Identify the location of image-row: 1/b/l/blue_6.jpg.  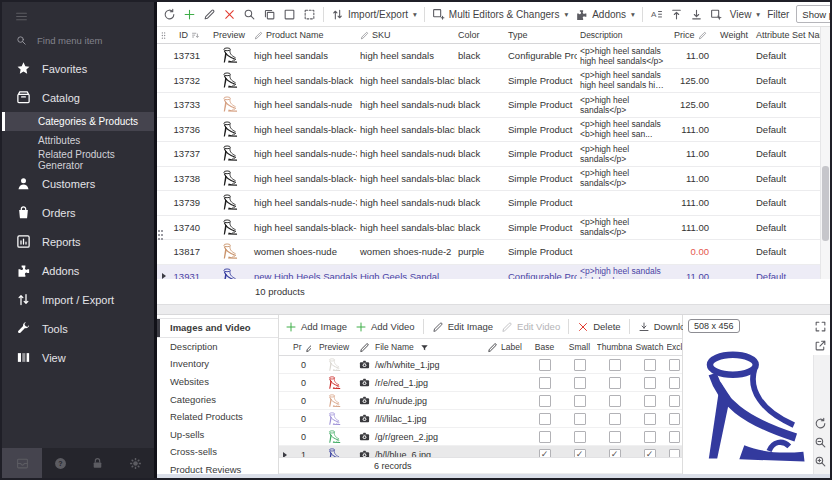
(480, 452).